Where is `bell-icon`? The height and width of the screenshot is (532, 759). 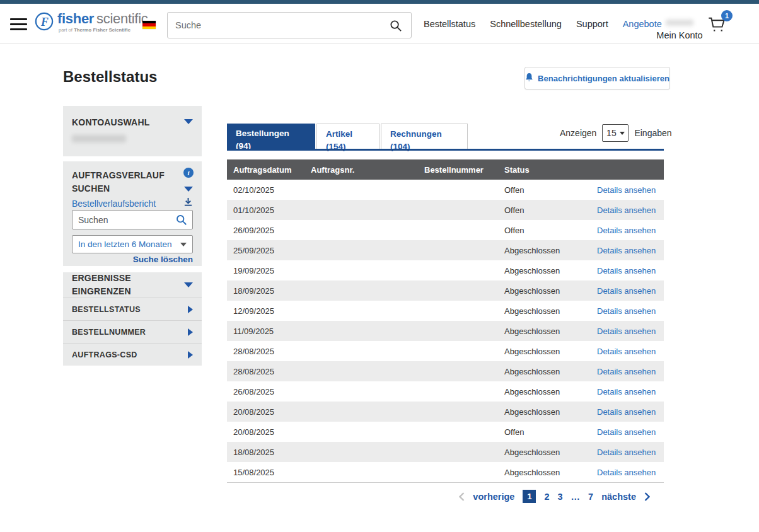 bell-icon is located at coordinates (530, 78).